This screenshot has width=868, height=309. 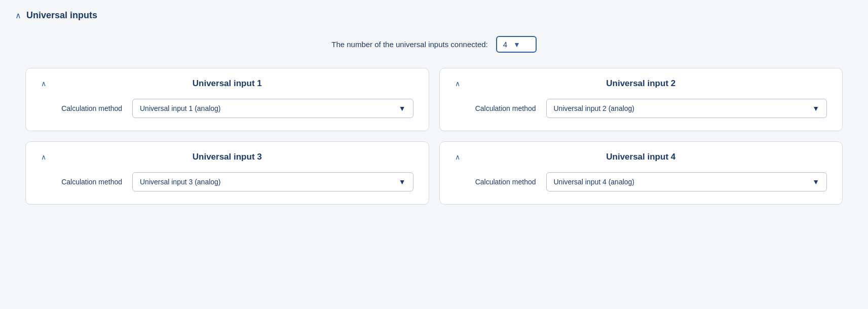 I want to click on card-header-4: ∧ Universal input 4, so click(x=641, y=157).